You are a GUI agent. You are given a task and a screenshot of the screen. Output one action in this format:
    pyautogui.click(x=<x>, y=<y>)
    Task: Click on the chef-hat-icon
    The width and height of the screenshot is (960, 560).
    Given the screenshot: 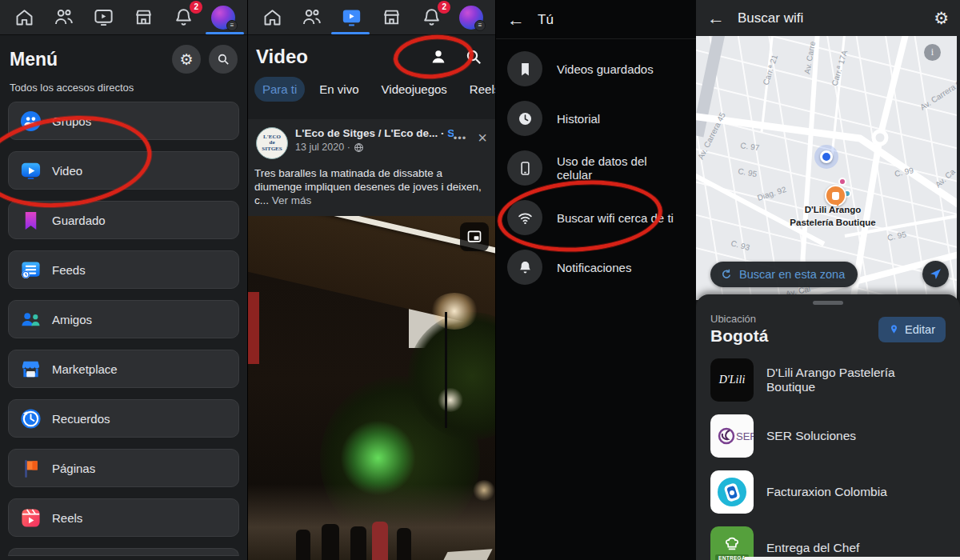 What is the action you would take?
    pyautogui.click(x=732, y=545)
    